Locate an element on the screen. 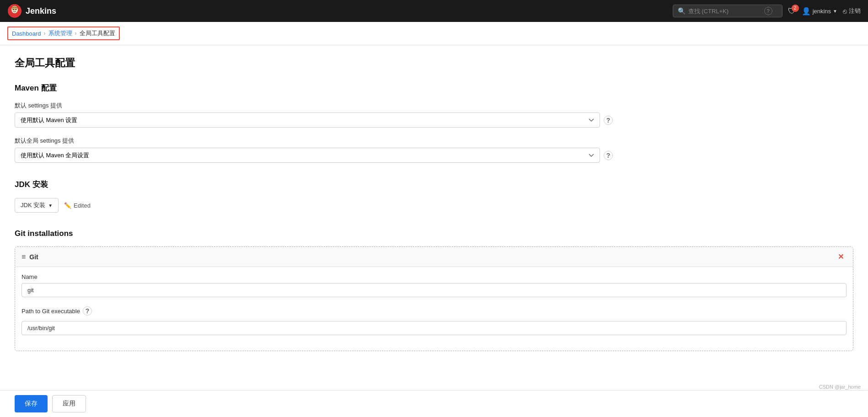  default-settings-label: 默认 settings 提供 is located at coordinates (434, 106).